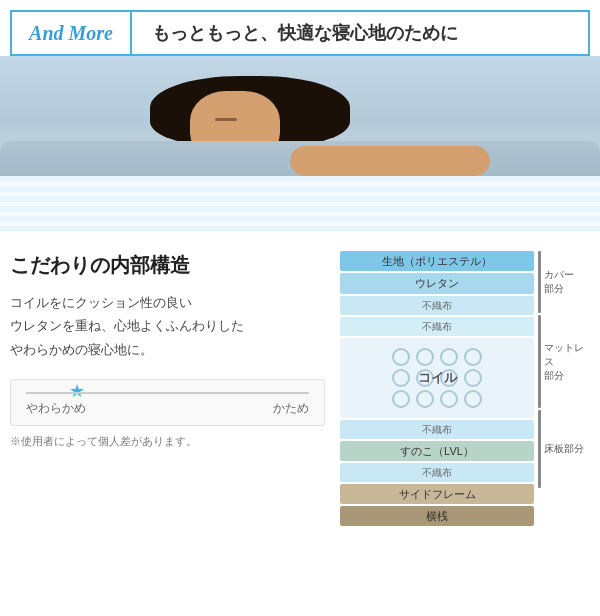  What do you see at coordinates (168, 442) in the screenshot?
I see `note-text: ※使用者によって個人差があります。` at bounding box center [168, 442].